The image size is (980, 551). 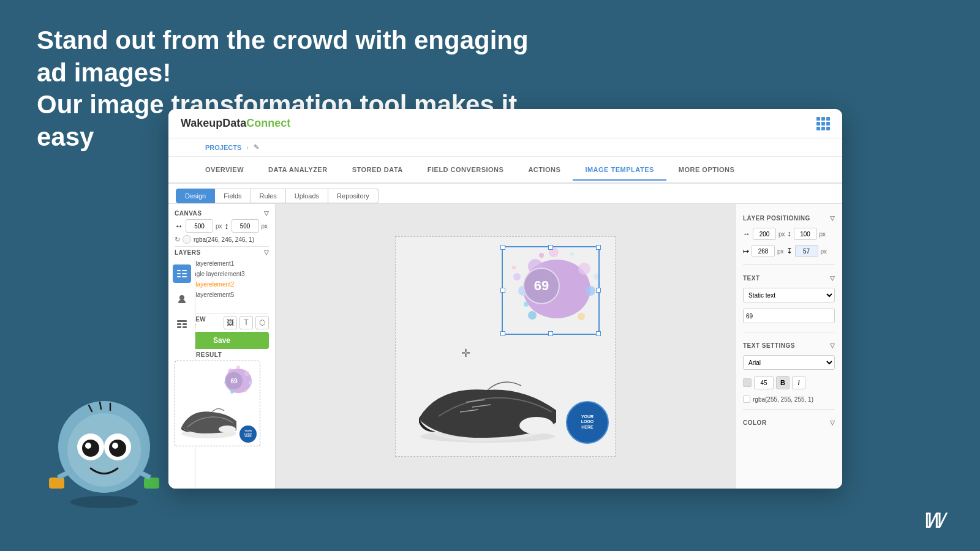 I want to click on canvas-width-input, so click(x=200, y=226).